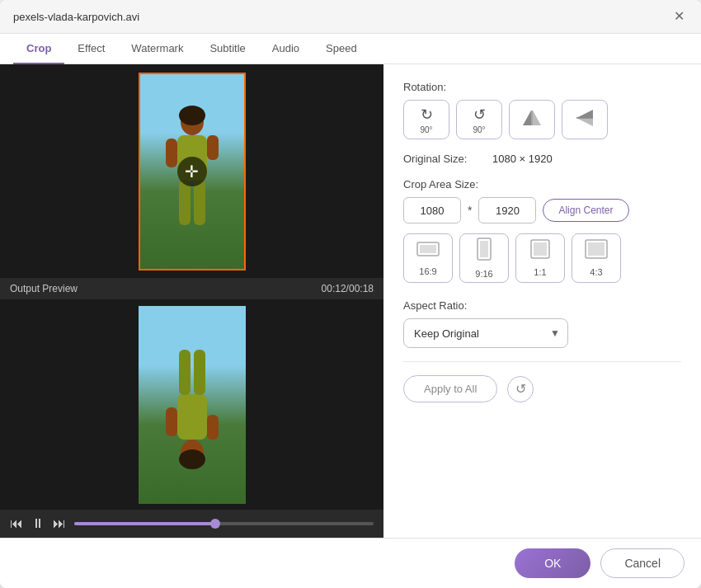  I want to click on tab-speed: Speed, so click(341, 49).